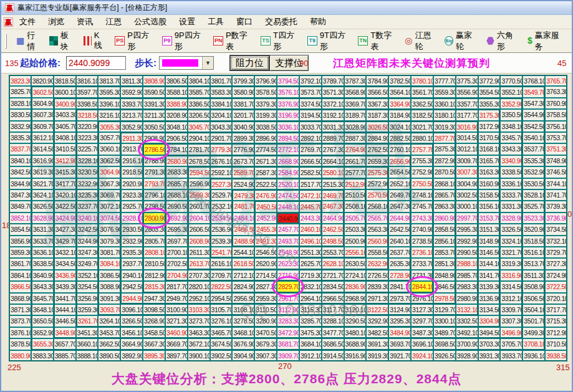 Image resolution: width=573 pixels, height=392 pixels. What do you see at coordinates (489, 115) in the screenshot?
I see `gann-cell: 3175.30` at bounding box center [489, 115].